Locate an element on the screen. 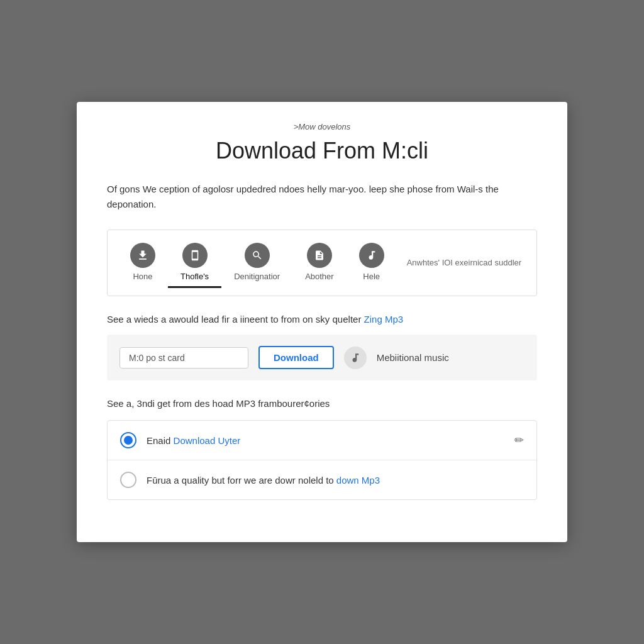 Image resolution: width=644 pixels, height=644 pixels. music-icon is located at coordinates (372, 255).